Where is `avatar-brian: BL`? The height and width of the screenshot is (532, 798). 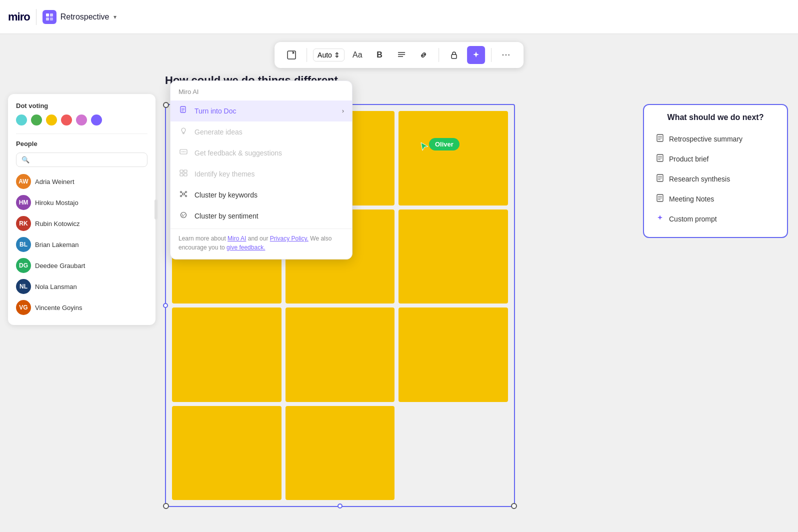 avatar-brian: BL is located at coordinates (24, 244).